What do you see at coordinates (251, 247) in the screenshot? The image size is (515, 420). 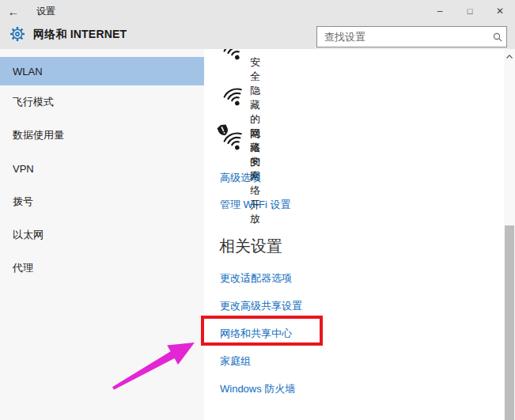 I see `related-settings-heading: 相关设置` at bounding box center [251, 247].